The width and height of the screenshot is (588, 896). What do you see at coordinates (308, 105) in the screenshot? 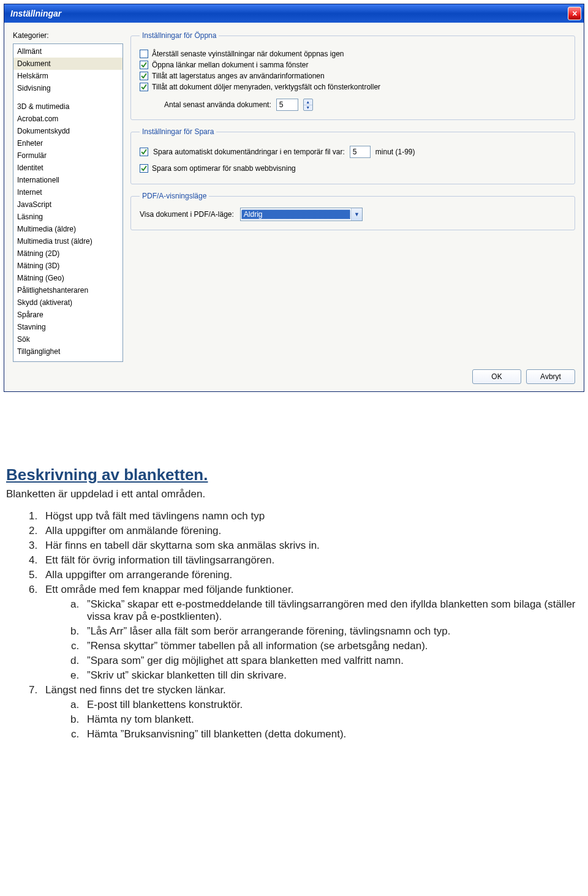
I see `recent-docs-spinner: ▲ ▼` at bounding box center [308, 105].